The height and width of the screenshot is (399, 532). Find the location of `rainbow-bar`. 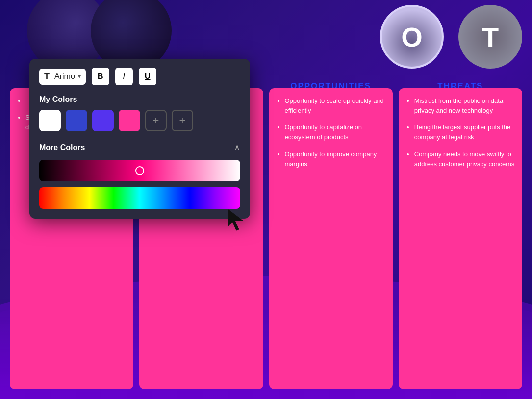

rainbow-bar is located at coordinates (140, 198).